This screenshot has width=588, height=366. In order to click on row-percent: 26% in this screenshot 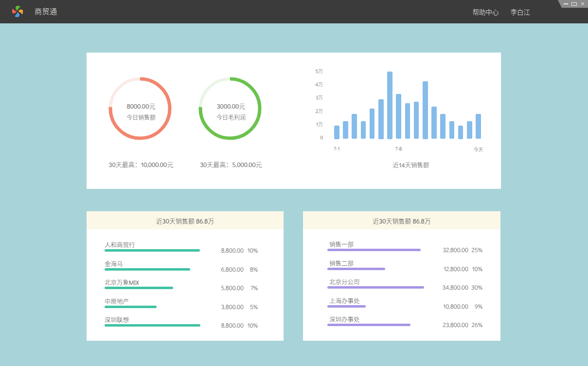, I will do `click(477, 325)`.